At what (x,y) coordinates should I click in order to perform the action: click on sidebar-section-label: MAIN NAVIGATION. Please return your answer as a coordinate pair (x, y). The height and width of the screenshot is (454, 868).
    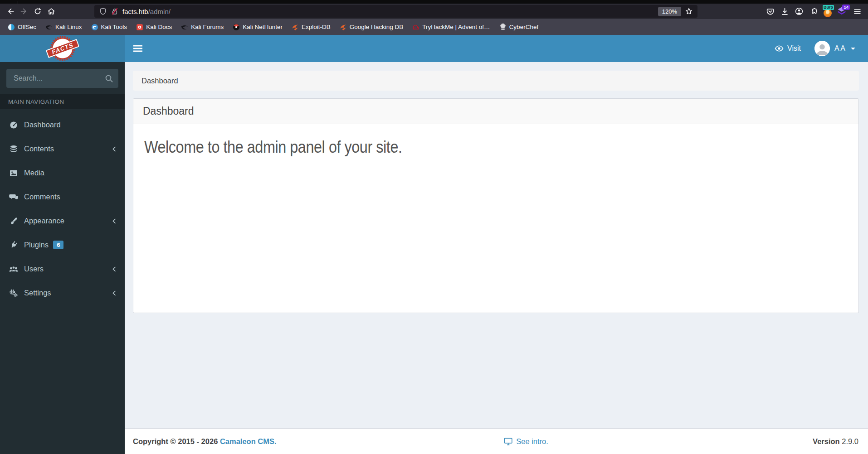
    Looking at the image, I should click on (63, 101).